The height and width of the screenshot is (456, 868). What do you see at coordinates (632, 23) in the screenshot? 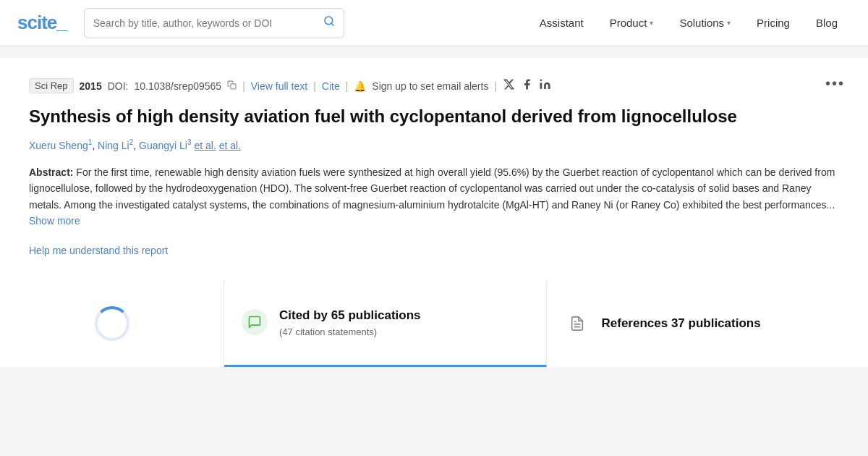
I see `nav-item-product: Product ▾` at bounding box center [632, 23].